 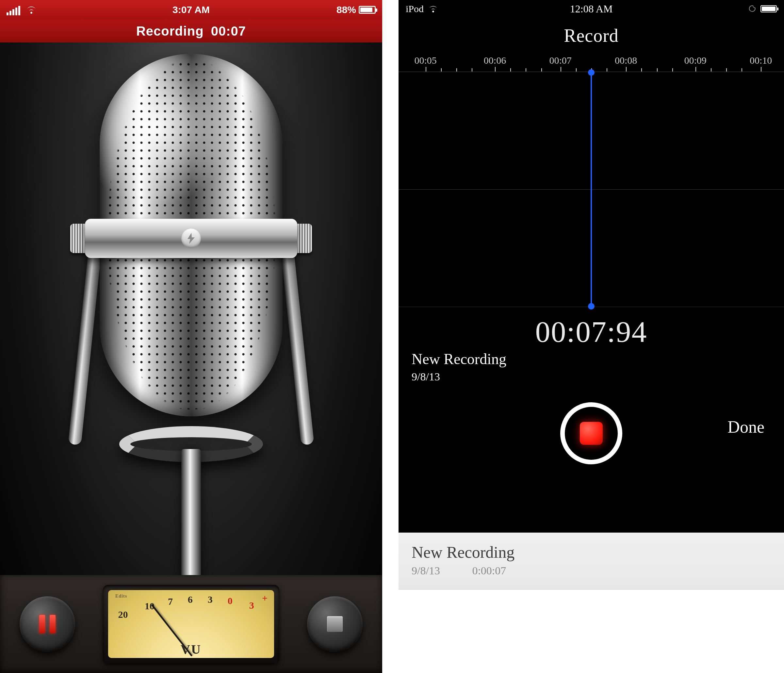 I want to click on pause-icon, so click(x=48, y=624).